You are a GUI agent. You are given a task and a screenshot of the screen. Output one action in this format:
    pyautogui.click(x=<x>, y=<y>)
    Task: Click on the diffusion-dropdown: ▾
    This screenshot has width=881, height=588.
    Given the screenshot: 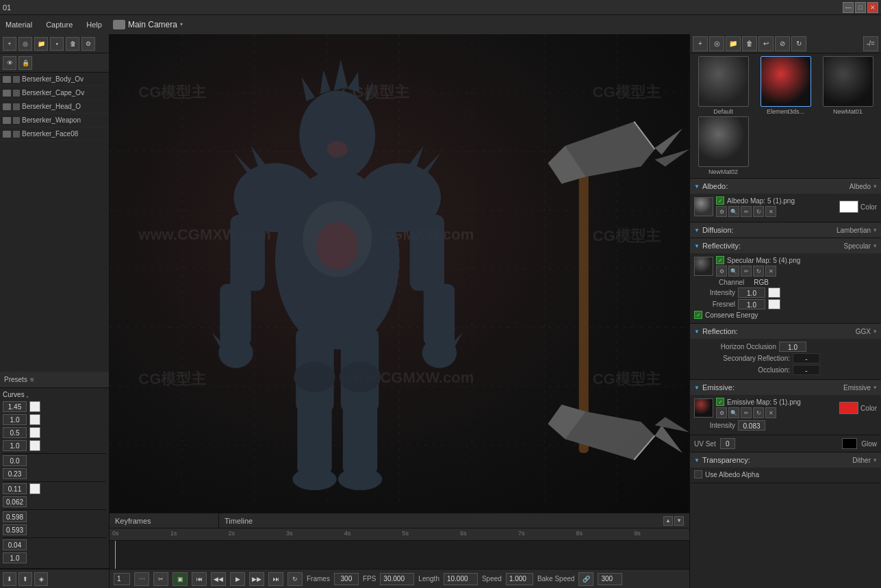 What is the action you would take?
    pyautogui.click(x=875, y=230)
    